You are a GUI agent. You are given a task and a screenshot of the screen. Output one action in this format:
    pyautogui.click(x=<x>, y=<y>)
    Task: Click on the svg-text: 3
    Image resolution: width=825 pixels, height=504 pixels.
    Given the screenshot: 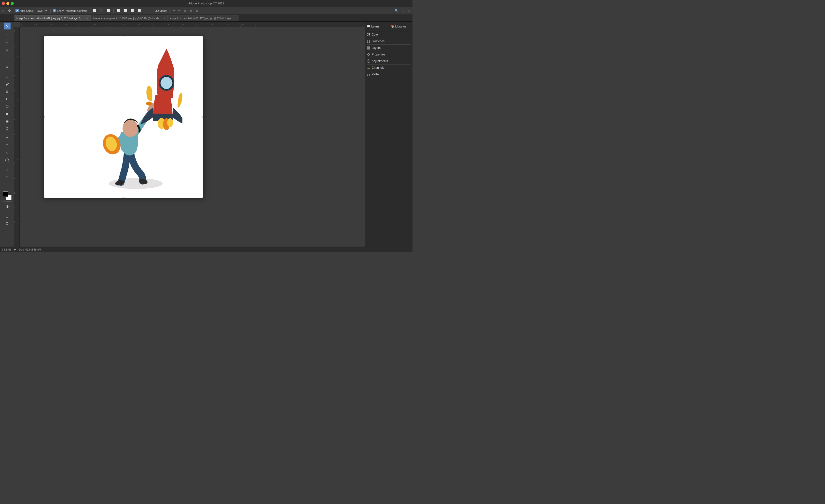 What is the action you would take?
    pyautogui.click(x=139, y=25)
    